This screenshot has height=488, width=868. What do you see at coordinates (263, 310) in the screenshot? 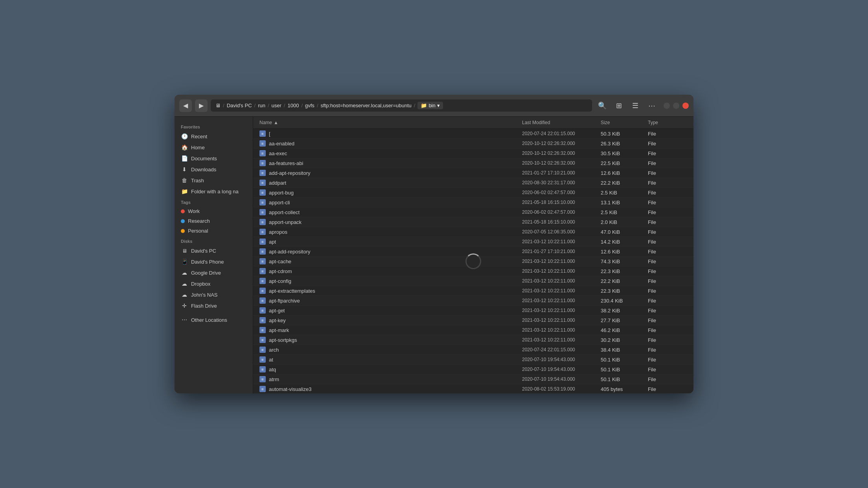
I see `file-icon: ≡` at bounding box center [263, 310].